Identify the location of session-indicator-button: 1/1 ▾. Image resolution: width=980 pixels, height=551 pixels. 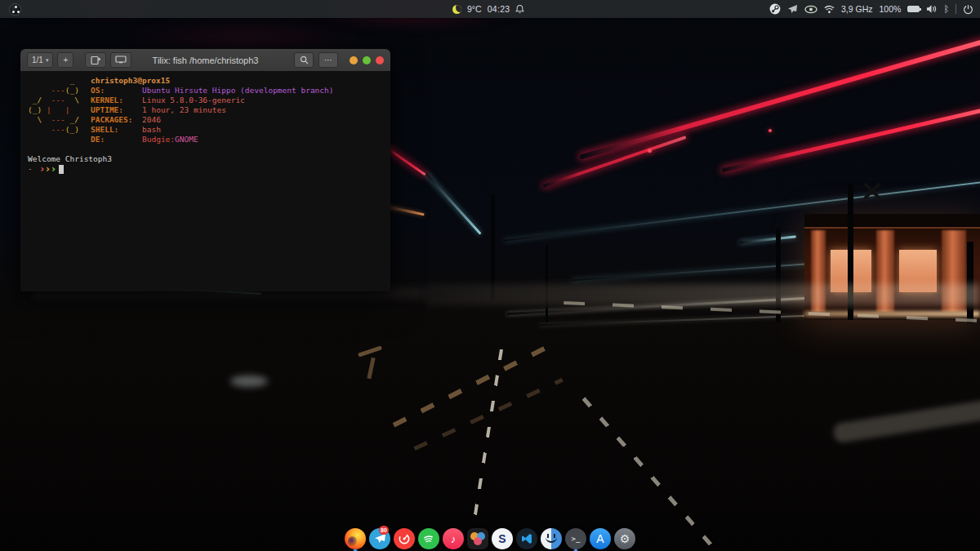
(40, 60).